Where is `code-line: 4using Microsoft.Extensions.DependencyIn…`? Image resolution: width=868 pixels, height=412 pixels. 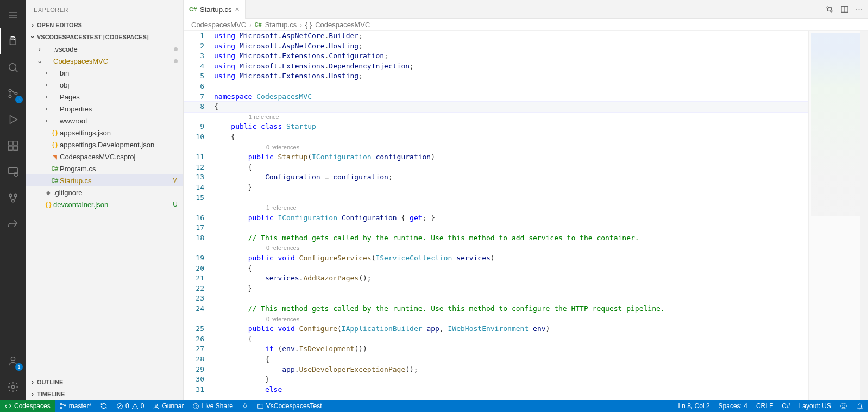 code-line: 4using Microsoft.Extensions.DependencyIn… is located at coordinates (496, 66).